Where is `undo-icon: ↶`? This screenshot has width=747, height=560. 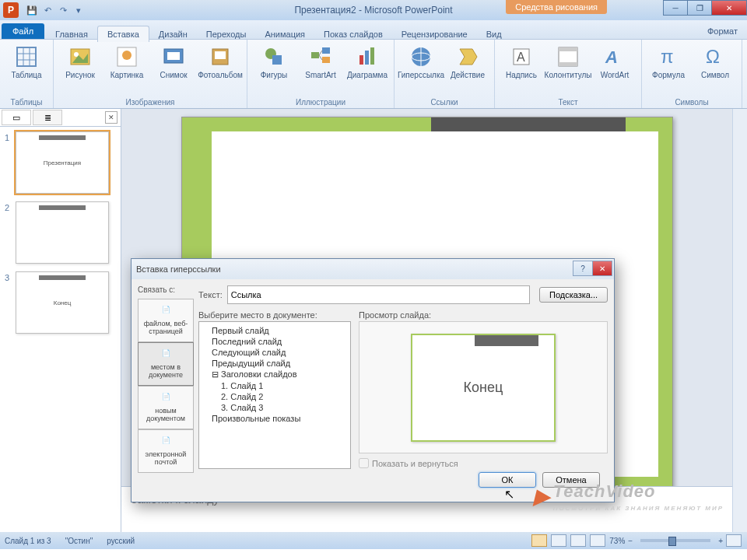 undo-icon: ↶ is located at coordinates (47, 10).